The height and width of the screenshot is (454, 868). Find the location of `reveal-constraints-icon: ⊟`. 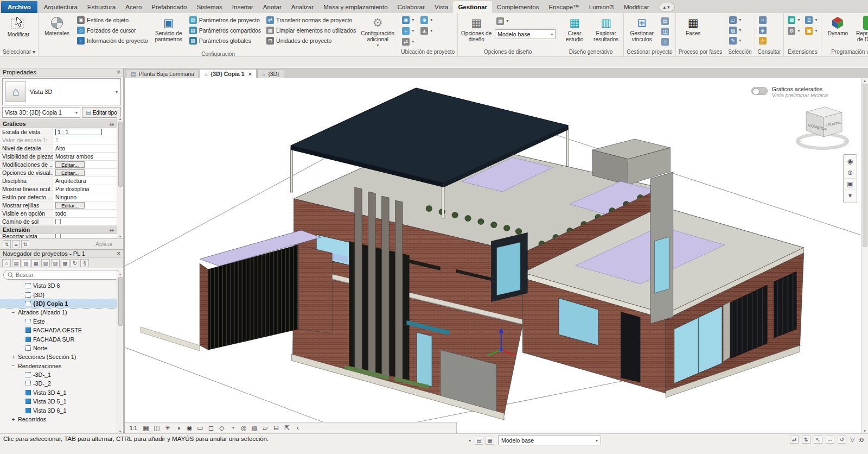

reveal-constraints-icon: ⊟ is located at coordinates (276, 428).